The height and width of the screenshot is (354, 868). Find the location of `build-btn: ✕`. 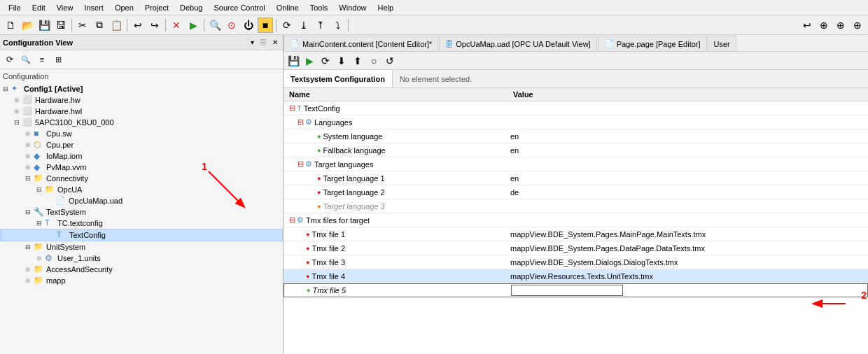

build-btn: ✕ is located at coordinates (176, 25).